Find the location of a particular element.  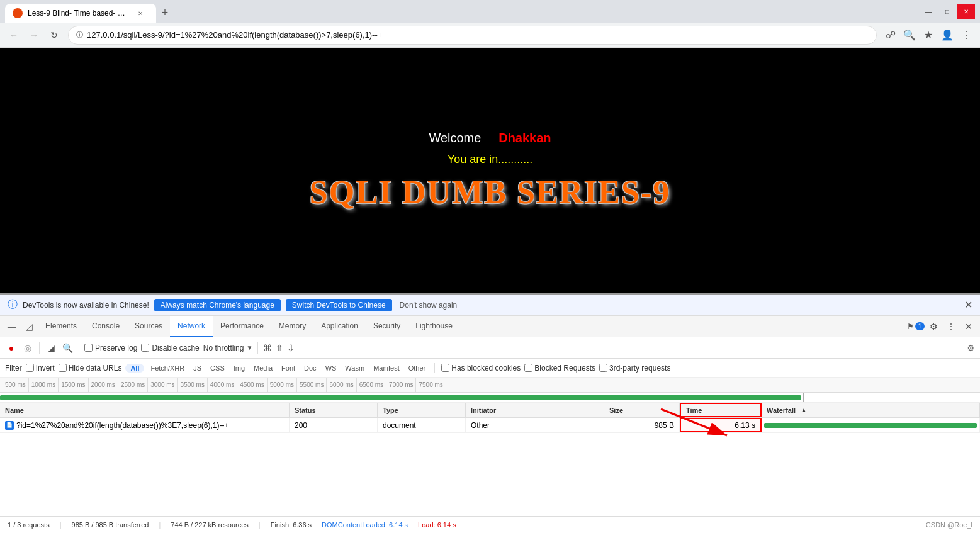

tab-network: Network is located at coordinates (191, 327).